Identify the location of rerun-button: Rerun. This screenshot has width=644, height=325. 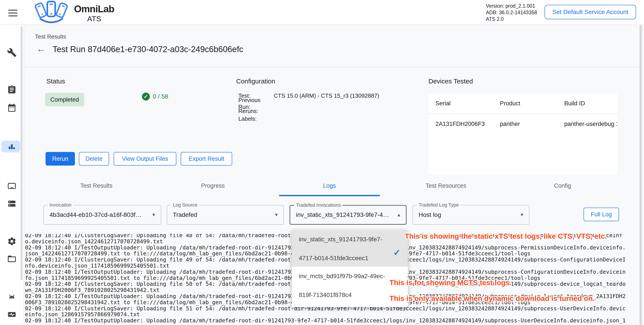
(60, 159).